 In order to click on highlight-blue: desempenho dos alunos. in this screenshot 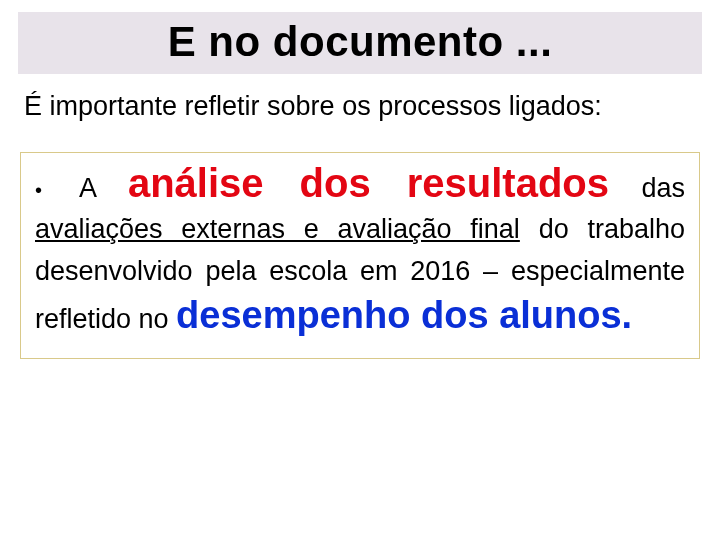, I will do `click(404, 315)`.